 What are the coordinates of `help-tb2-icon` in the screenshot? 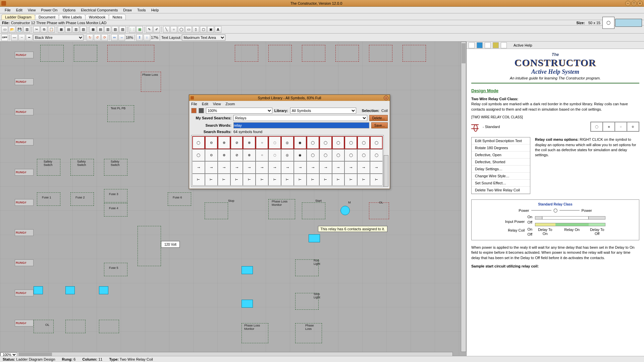 It's located at (480, 45).